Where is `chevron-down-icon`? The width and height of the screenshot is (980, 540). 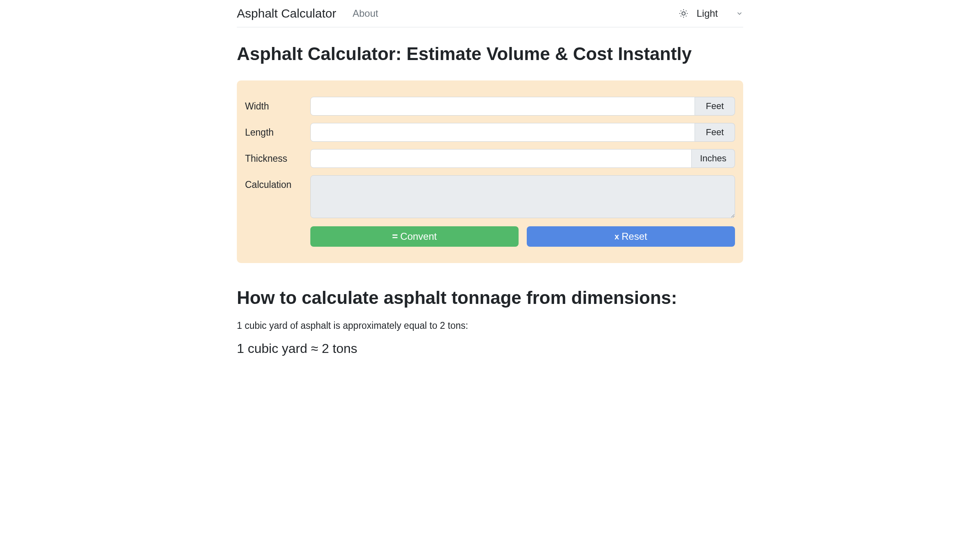 chevron-down-icon is located at coordinates (739, 13).